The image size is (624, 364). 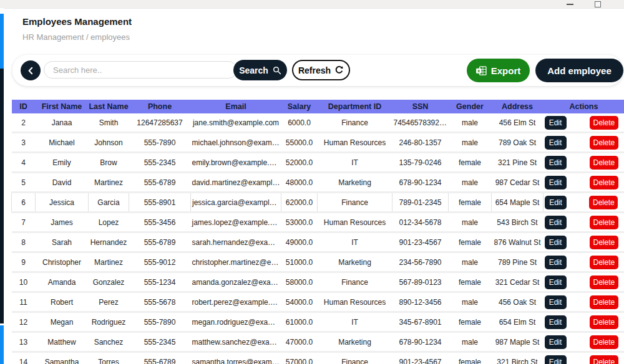 What do you see at coordinates (470, 302) in the screenshot?
I see `cell-gender: male` at bounding box center [470, 302].